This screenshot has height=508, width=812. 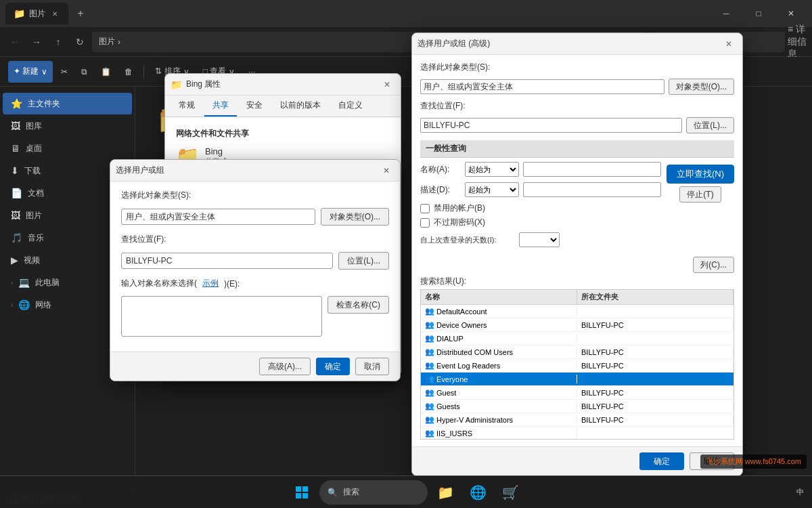 What do you see at coordinates (255, 195) in the screenshot?
I see `object-type-row: 选择此对象类型(S):` at bounding box center [255, 195].